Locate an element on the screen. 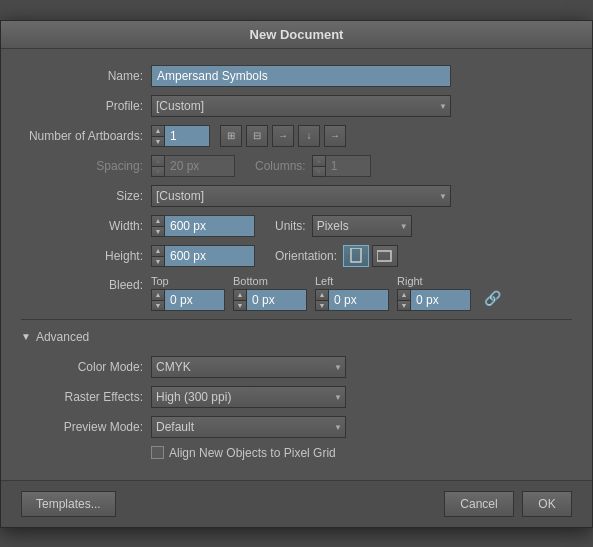 This screenshot has width=593, height=547. color-mode-label: Color Mode: is located at coordinates (86, 367).